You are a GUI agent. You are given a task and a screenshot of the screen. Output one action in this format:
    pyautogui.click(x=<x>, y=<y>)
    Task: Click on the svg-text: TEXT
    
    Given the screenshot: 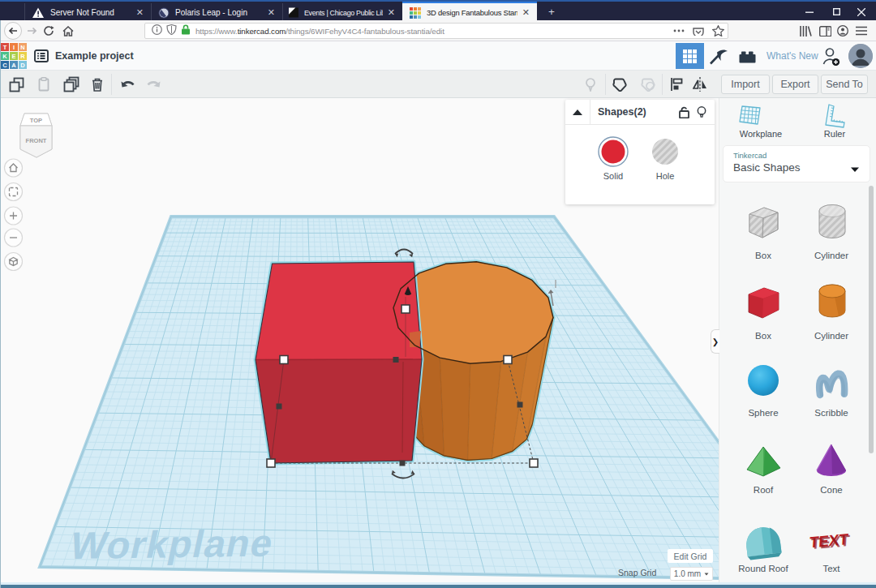 What is the action you would take?
    pyautogui.click(x=831, y=542)
    